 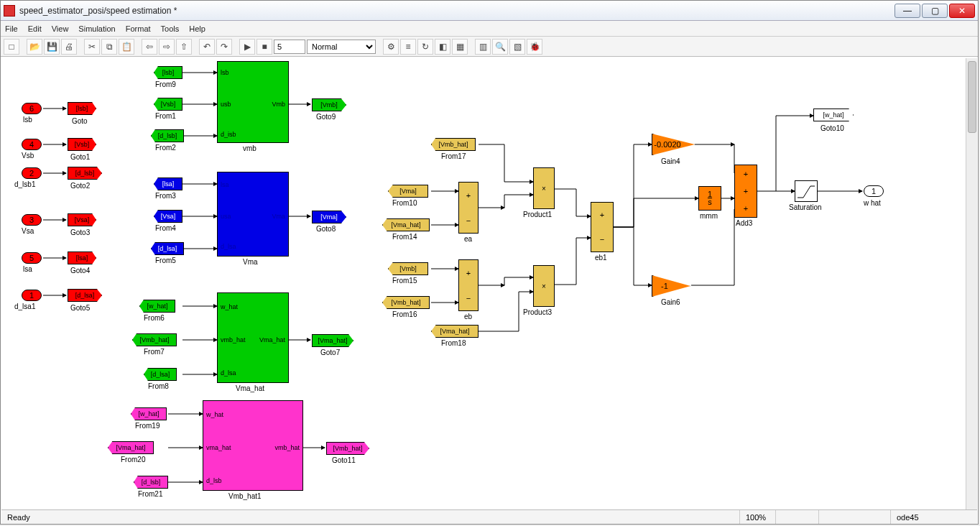 What do you see at coordinates (34, 47) in the screenshot?
I see `open-button: 📂` at bounding box center [34, 47].